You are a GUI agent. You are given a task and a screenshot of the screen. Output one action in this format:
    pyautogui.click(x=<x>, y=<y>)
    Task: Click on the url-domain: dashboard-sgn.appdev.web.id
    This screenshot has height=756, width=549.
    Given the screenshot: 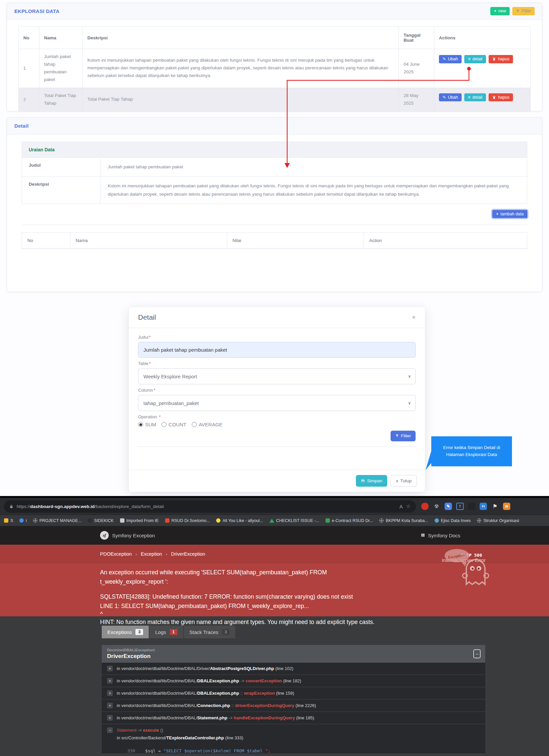 What is the action you would take?
    pyautogui.click(x=63, y=507)
    